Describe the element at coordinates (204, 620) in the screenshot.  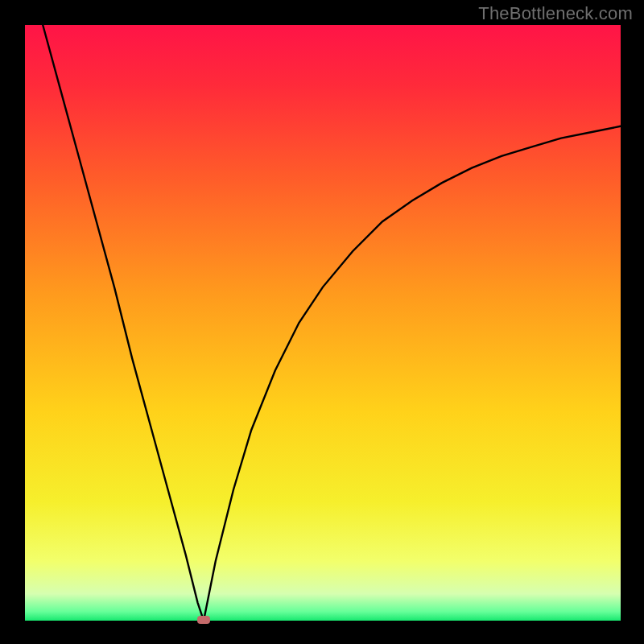
I see `minimum-marker` at that location.